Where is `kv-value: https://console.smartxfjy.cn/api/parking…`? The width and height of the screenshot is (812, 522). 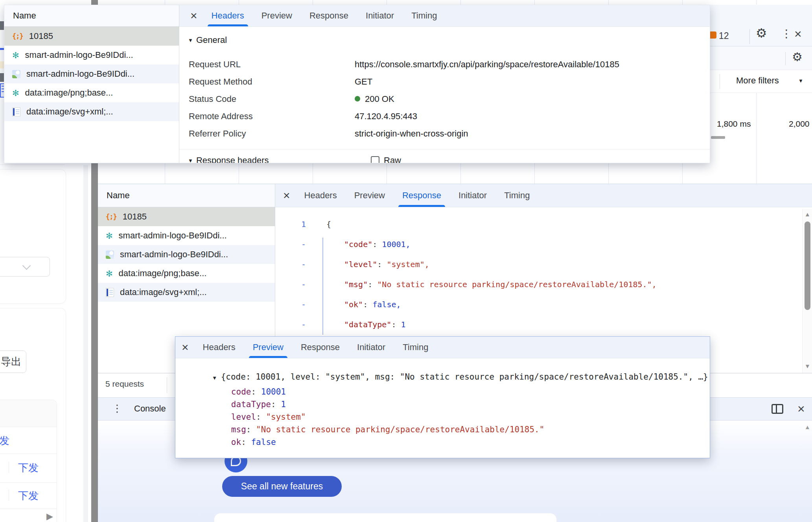
kv-value: https://console.smartxfjy.cn/api/parking… is located at coordinates (487, 65).